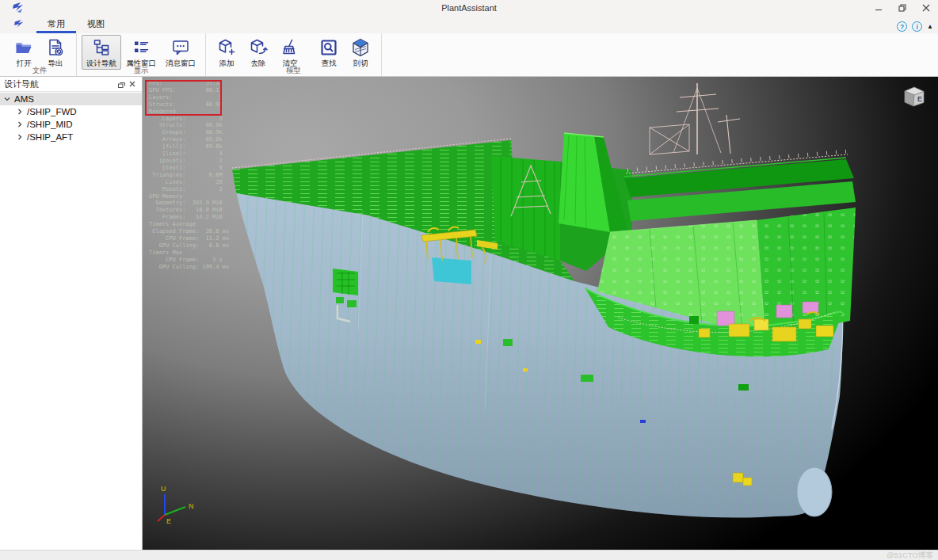 Image resolution: width=938 pixels, height=560 pixels. Describe the element at coordinates (469, 8) in the screenshot. I see `window-title: PlantAssistant` at that location.